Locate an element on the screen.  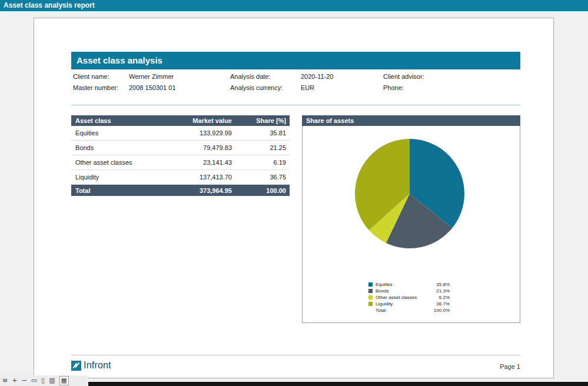
share-percent: 21.25 is located at coordinates (261, 148).